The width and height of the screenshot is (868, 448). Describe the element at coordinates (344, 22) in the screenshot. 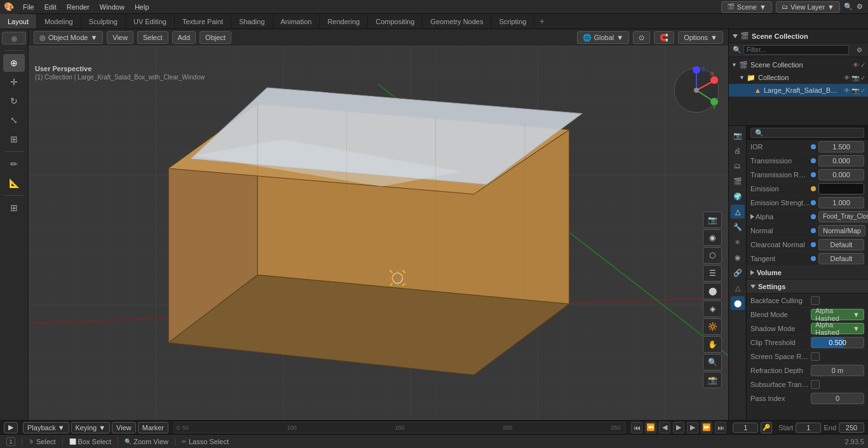

I see `tab-rendering: Rendering` at that location.